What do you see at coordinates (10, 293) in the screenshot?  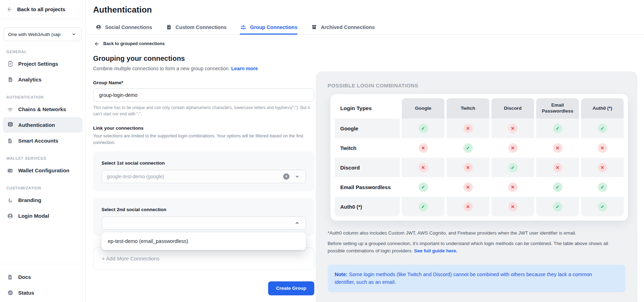 I see `check-circle-icon` at bounding box center [10, 293].